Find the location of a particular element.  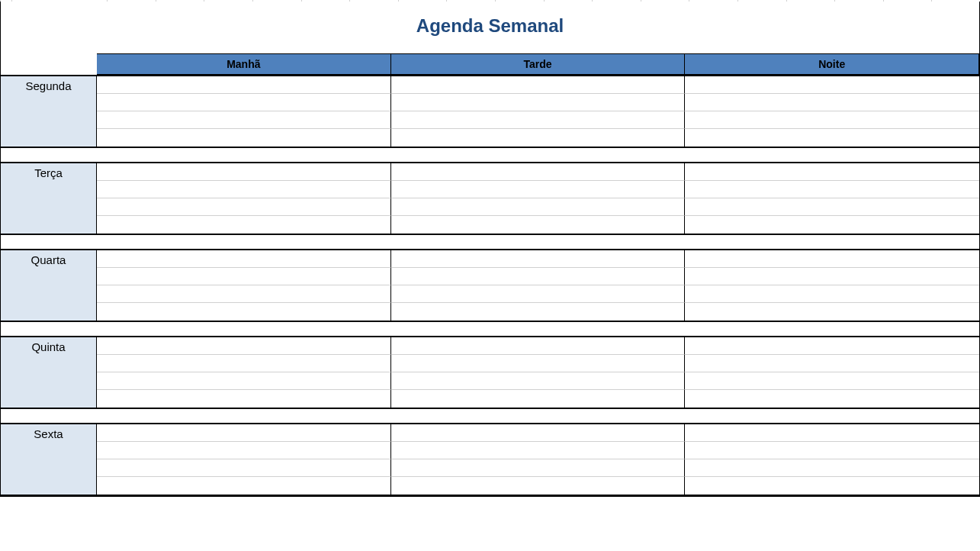

day-block: Sexta is located at coordinates (490, 459).